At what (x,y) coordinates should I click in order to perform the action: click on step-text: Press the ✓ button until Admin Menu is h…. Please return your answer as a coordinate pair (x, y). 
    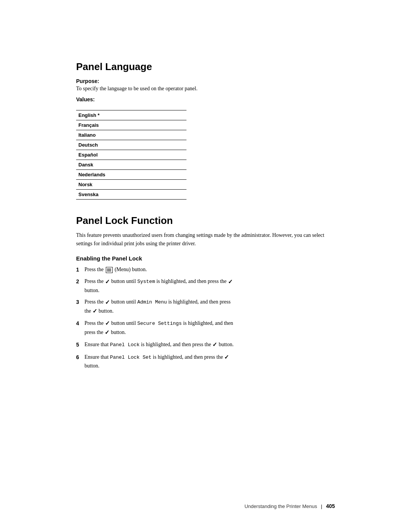
    Looking at the image, I should click on (158, 306).